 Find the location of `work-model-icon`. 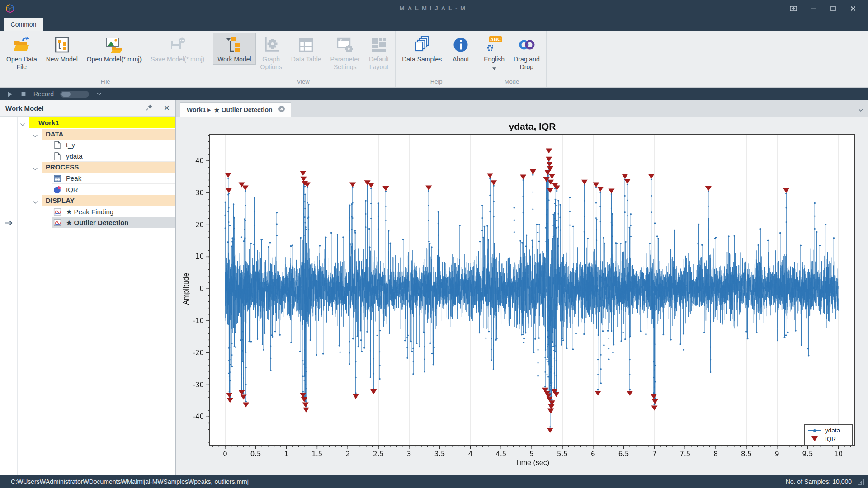

work-model-icon is located at coordinates (234, 45).